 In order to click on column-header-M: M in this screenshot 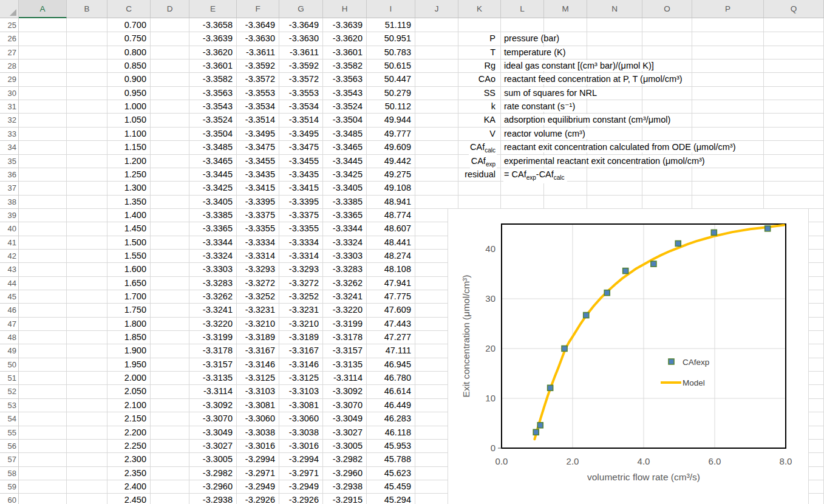, I will do `click(566, 9)`.